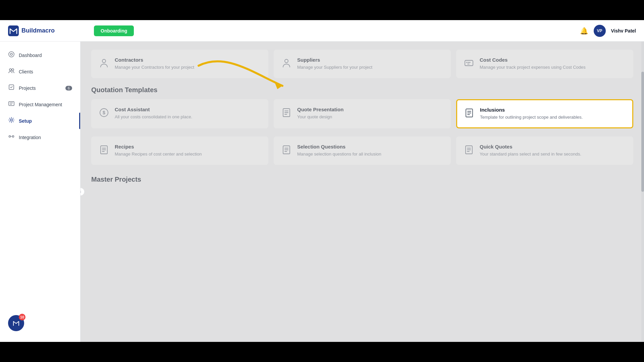 This screenshot has height=362, width=644. Describe the element at coordinates (533, 60) in the screenshot. I see `cost-codes-title: Cost Codes` at that location.